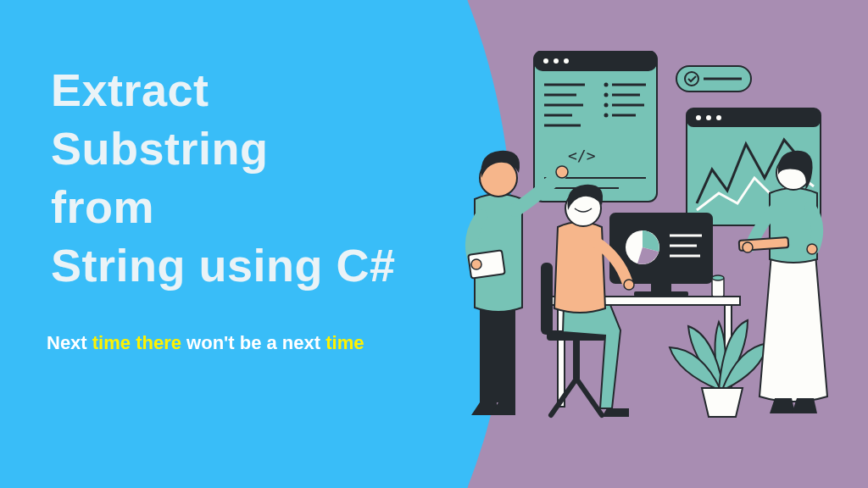 This screenshot has width=868, height=488. Describe the element at coordinates (224, 266) in the screenshot. I see `title-line-4: String using C#` at that location.